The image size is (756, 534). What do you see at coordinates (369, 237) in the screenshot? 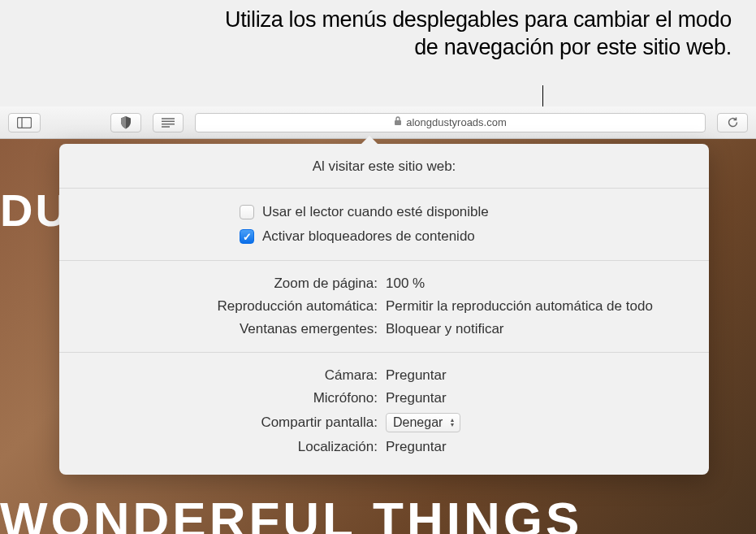
I see `content-blocker-checkbox-label: Activar bloqueadores de contenido` at bounding box center [369, 237].